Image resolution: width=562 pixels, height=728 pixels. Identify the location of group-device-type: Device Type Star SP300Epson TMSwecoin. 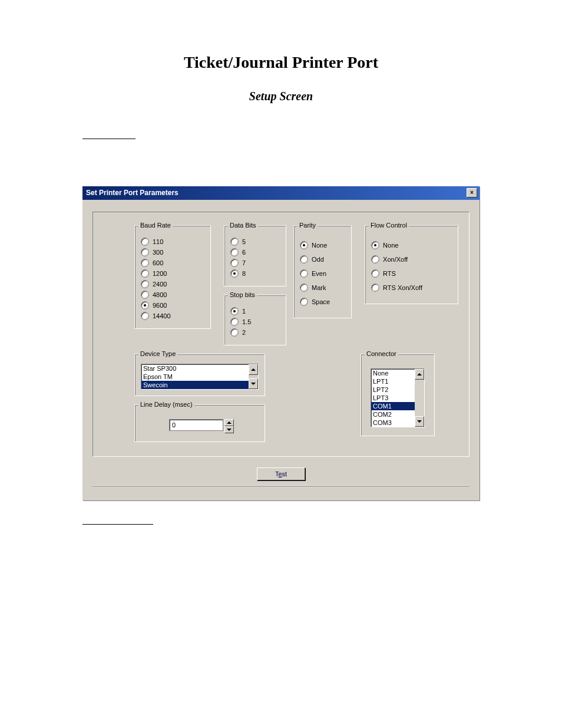
(200, 375).